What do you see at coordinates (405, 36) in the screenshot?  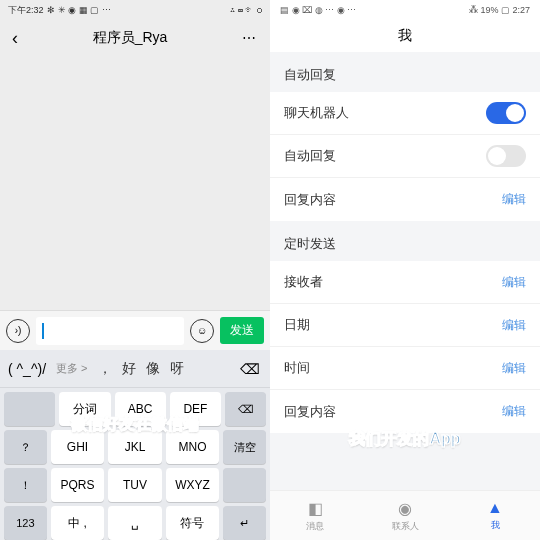 I see `page-title: 我` at bounding box center [405, 36].